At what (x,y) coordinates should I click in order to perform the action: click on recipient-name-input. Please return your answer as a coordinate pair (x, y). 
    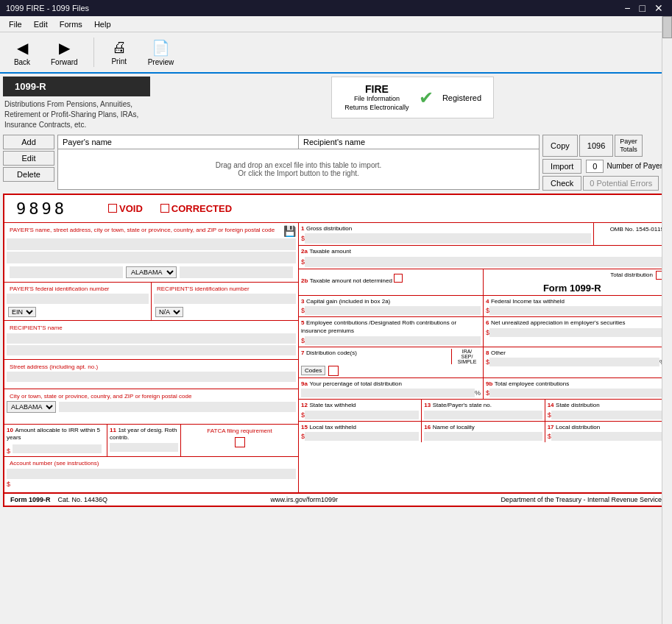
    Looking at the image, I should click on (152, 338).